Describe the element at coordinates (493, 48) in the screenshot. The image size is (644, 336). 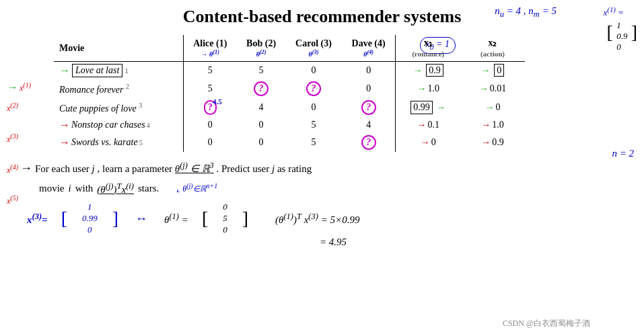
I see `x2-col-header: x₂ (action)` at that location.